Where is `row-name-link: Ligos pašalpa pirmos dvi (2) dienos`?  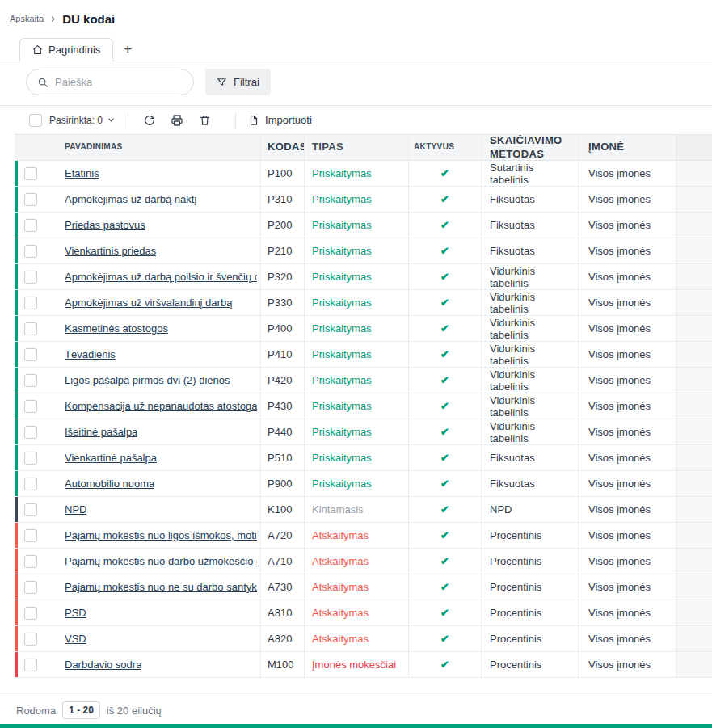
row-name-link: Ligos pašalpa pirmos dvi (2) dienos is located at coordinates (147, 380).